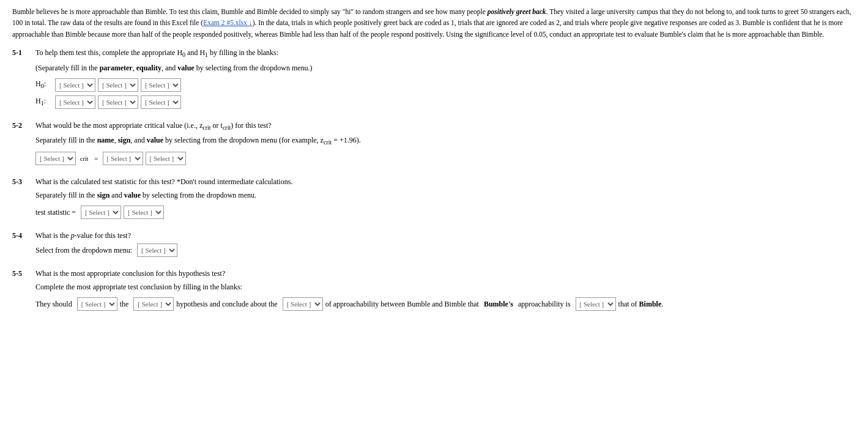 The image size is (868, 427). I want to click on section-5-3-num: 5-3, so click(21, 182).